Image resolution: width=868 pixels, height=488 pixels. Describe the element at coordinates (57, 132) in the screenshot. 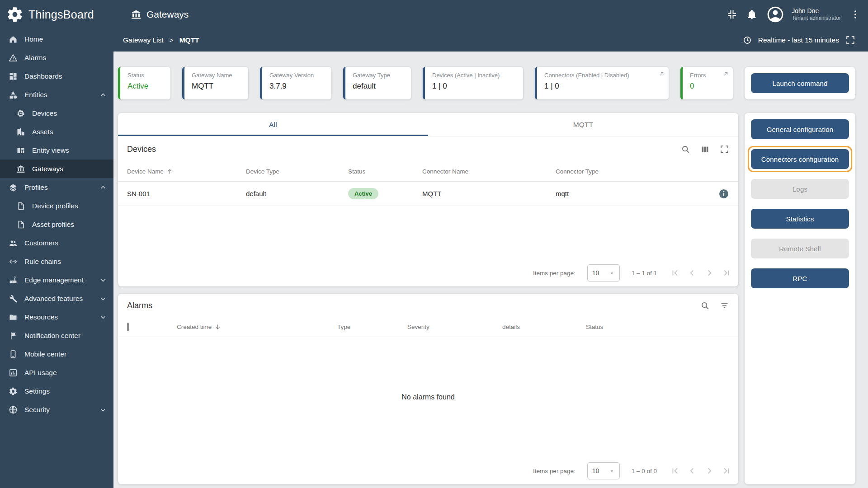

I see `sidebar-item-assets: Assets` at that location.